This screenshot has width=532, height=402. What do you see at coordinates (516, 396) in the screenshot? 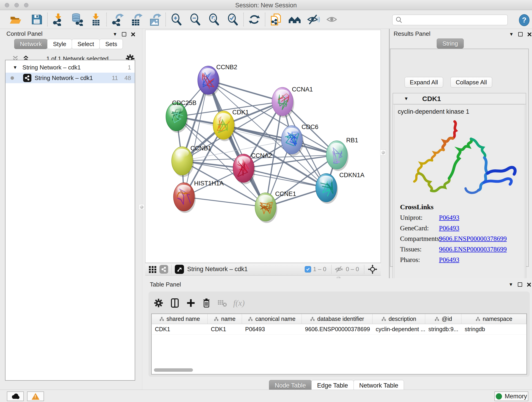
I see `memory-label: Memory` at bounding box center [516, 396].